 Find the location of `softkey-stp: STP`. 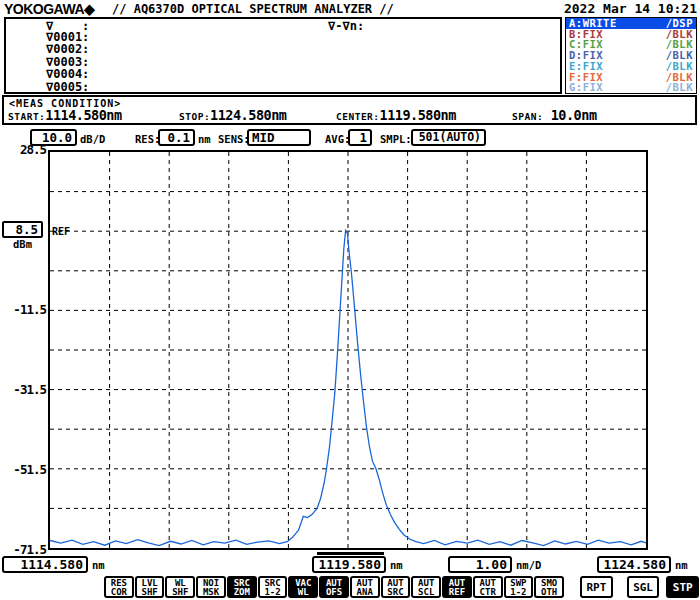

softkey-stp: STP is located at coordinates (682, 587).